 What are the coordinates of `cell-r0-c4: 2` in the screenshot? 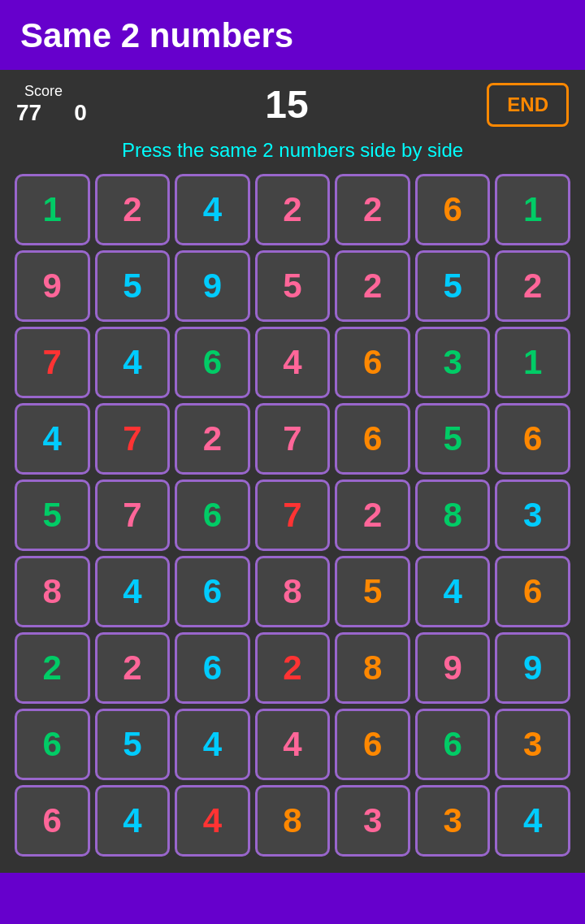 It's located at (372, 210).